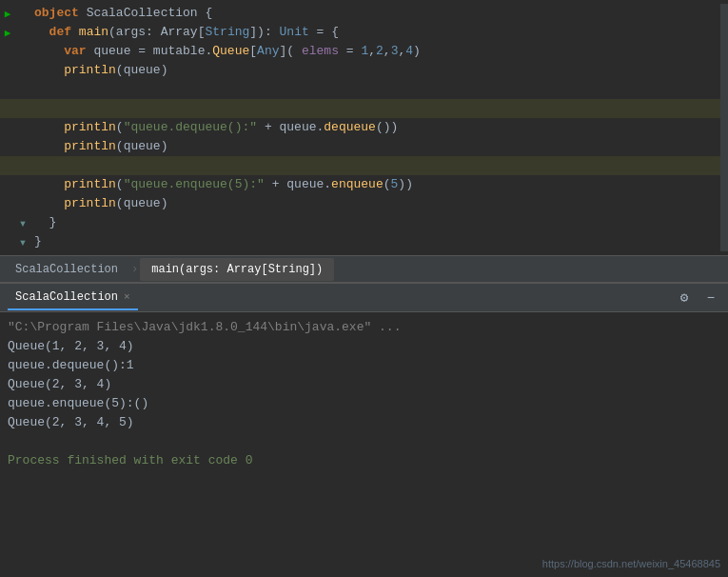  What do you see at coordinates (364, 90) in the screenshot?
I see `code-line` at bounding box center [364, 90].